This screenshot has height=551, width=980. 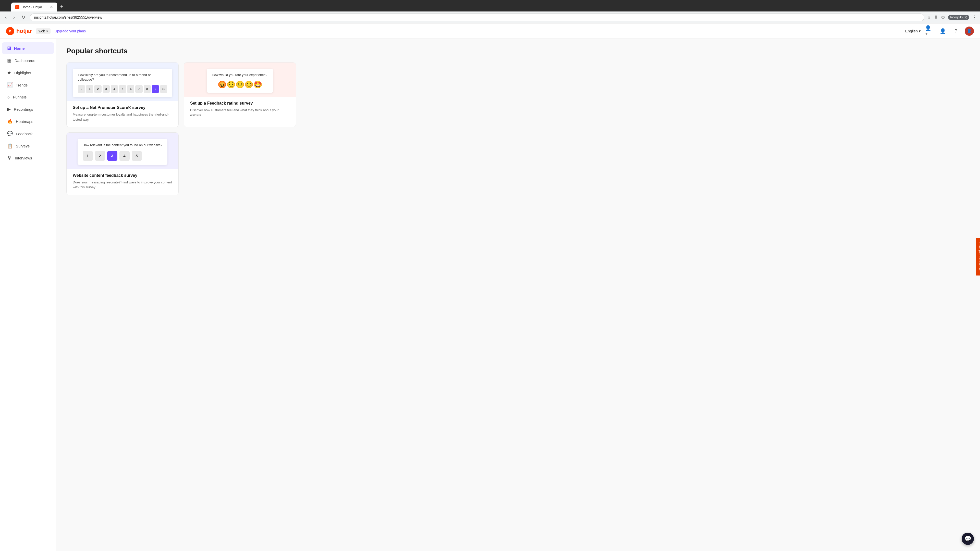 What do you see at coordinates (929, 31) in the screenshot?
I see `invite-users-btn: 👤+` at bounding box center [929, 31].